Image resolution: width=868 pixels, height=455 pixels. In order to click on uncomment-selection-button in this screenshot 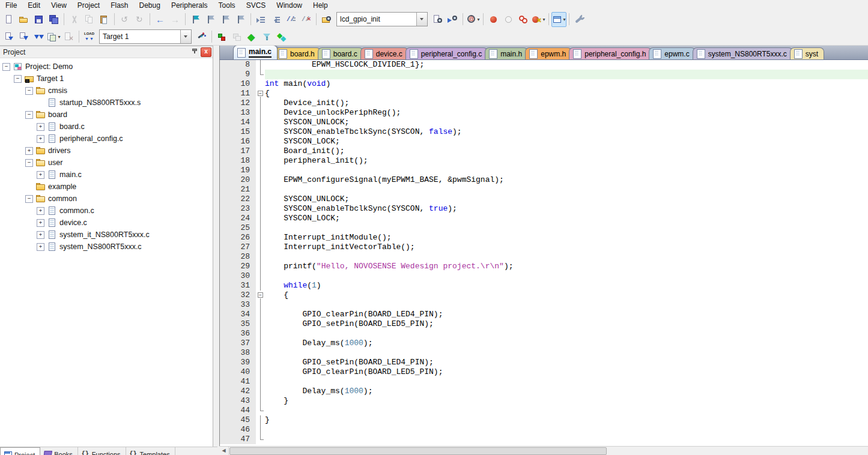, I will do `click(306, 19)`.